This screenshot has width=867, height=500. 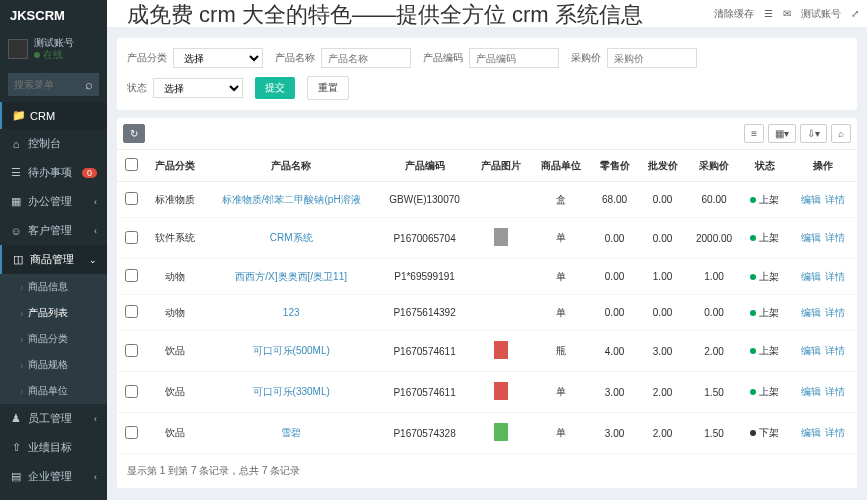 I want to click on submenu-product-category: 商品分类, so click(x=54, y=339).